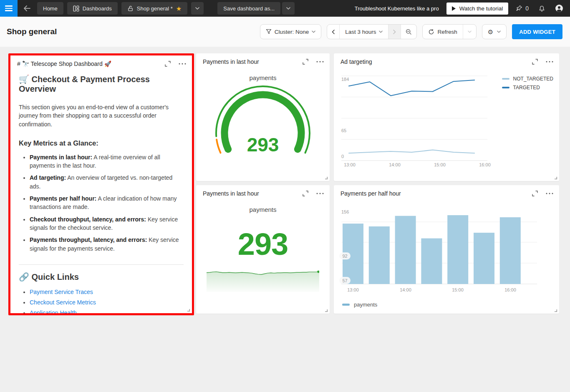 The height and width of the screenshot is (392, 570). Describe the element at coordinates (344, 131) in the screenshot. I see `svg-text: 65` at that location.